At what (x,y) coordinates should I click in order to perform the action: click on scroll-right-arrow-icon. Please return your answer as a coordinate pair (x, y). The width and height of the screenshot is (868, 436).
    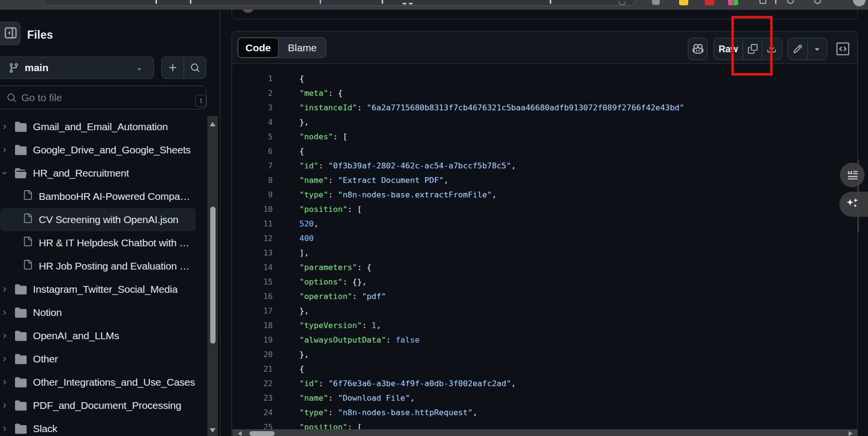
    Looking at the image, I should click on (851, 434).